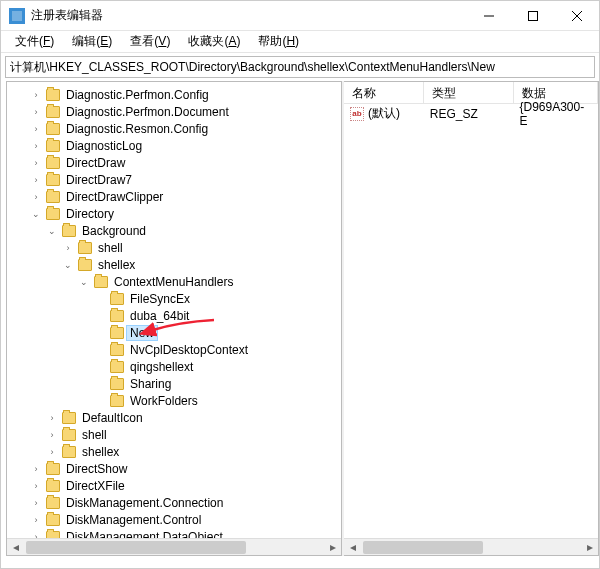 The height and width of the screenshot is (569, 600). What do you see at coordinates (150, 42) in the screenshot?
I see `menu-view: 查看(V)` at bounding box center [150, 42].